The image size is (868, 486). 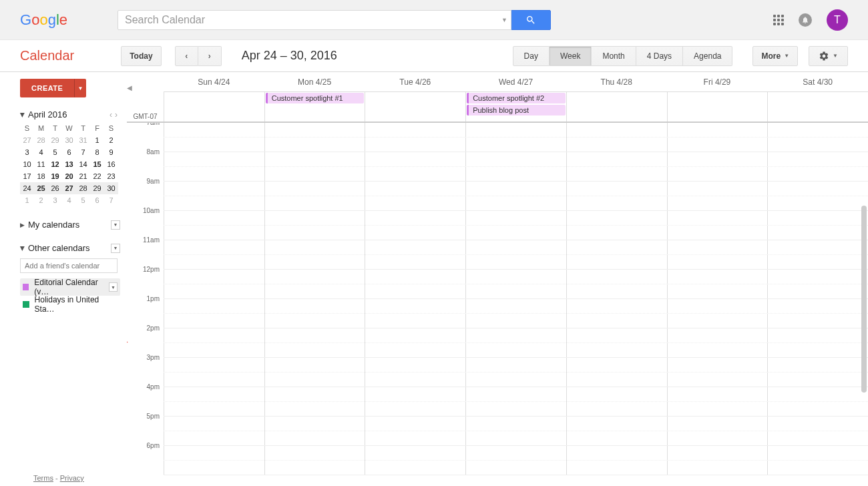 I want to click on create-button: CREATE, so click(x=47, y=88).